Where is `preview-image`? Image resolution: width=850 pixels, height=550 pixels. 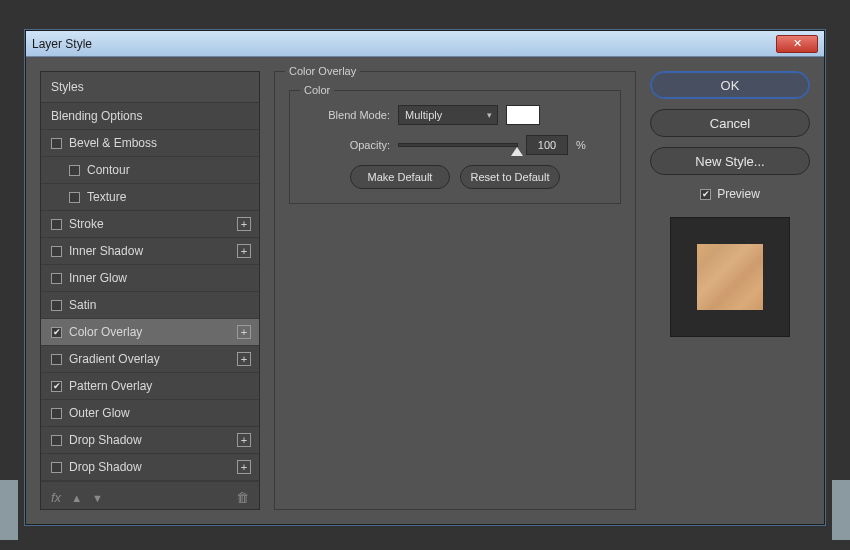
preview-image is located at coordinates (730, 277).